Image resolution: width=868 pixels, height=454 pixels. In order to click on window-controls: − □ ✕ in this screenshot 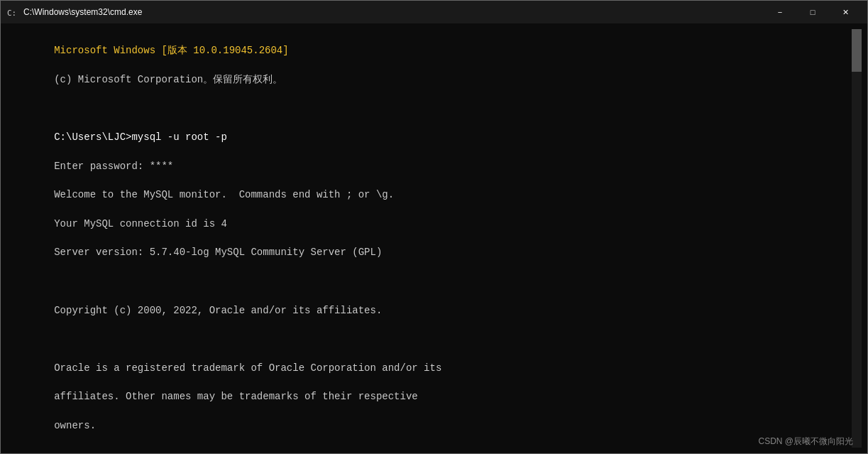, I will do `click(813, 12)`.